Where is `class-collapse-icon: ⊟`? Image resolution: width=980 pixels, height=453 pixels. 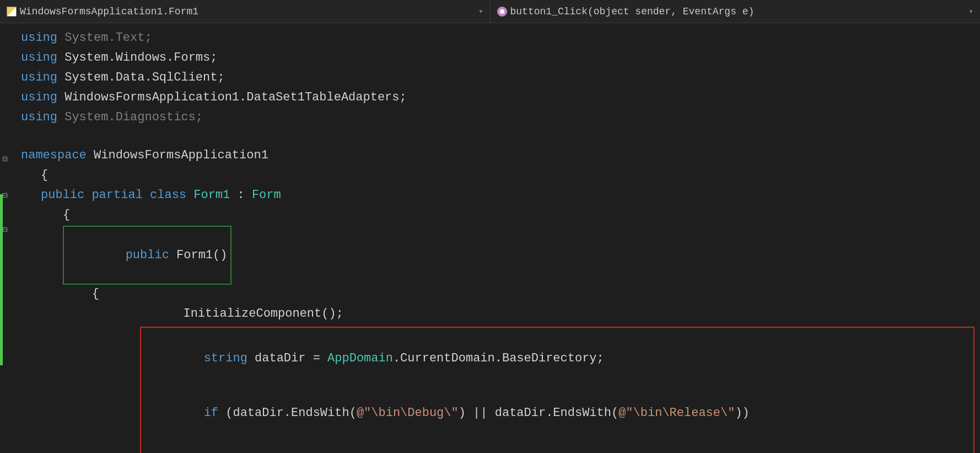 class-collapse-icon: ⊟ is located at coordinates (5, 195).